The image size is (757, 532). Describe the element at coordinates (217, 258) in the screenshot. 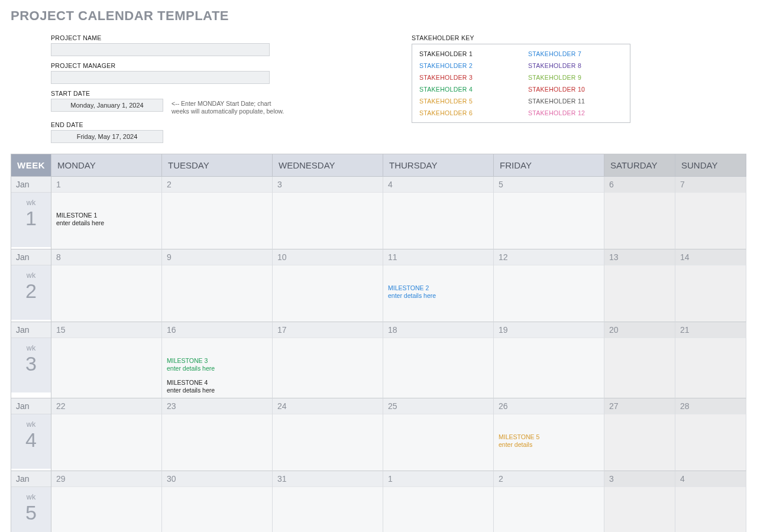

I see `day-date: 9` at that location.